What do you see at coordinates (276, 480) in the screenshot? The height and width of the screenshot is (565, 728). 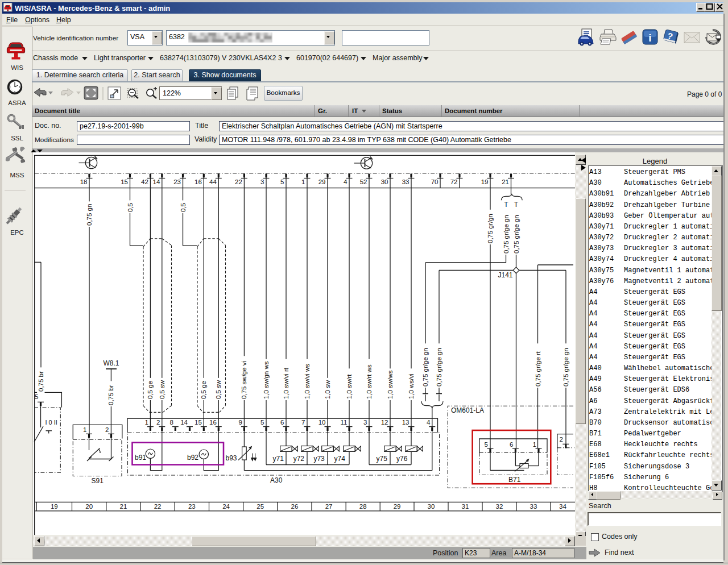 I see `svg-text: A30` at bounding box center [276, 480].